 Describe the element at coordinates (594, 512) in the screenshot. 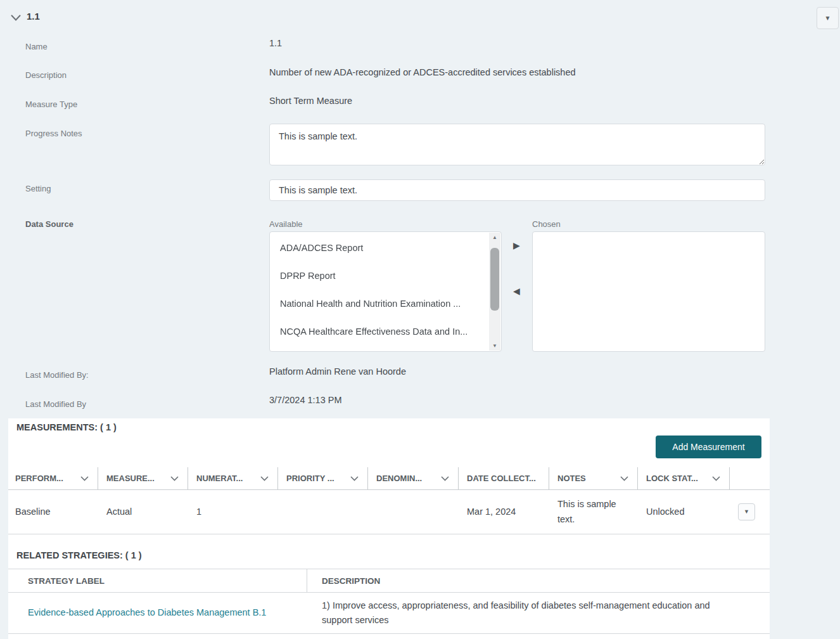

I see `cell-notes: This is sample text.` at that location.